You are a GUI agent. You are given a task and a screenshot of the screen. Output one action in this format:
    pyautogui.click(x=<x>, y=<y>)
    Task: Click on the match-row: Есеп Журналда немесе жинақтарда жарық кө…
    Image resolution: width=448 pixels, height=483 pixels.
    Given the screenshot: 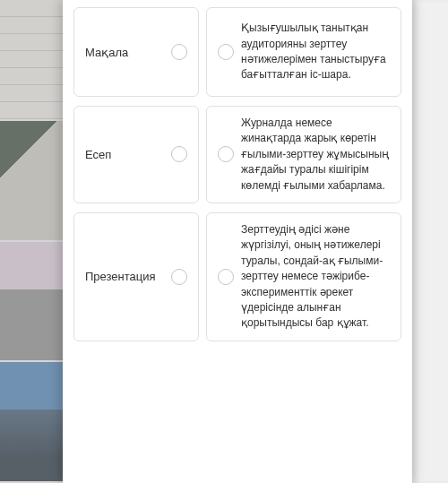 What is the action you would take?
    pyautogui.click(x=237, y=154)
    